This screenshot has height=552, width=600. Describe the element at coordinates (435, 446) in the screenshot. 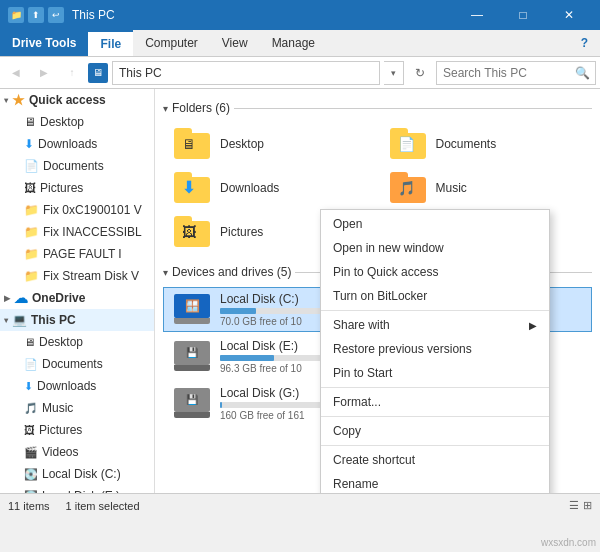

I see `ctx-sep4` at that location.